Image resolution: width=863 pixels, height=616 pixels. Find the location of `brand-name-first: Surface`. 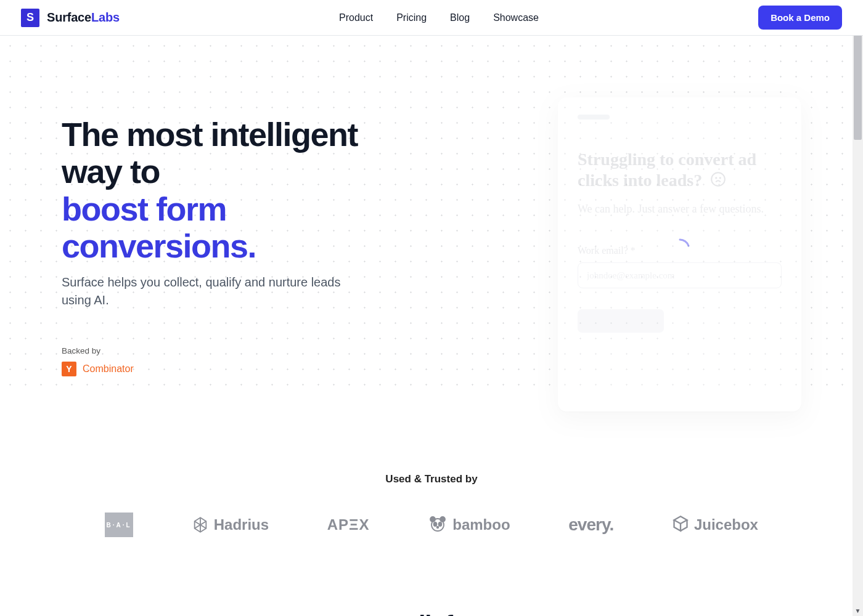

brand-name-first: Surface is located at coordinates (69, 17).